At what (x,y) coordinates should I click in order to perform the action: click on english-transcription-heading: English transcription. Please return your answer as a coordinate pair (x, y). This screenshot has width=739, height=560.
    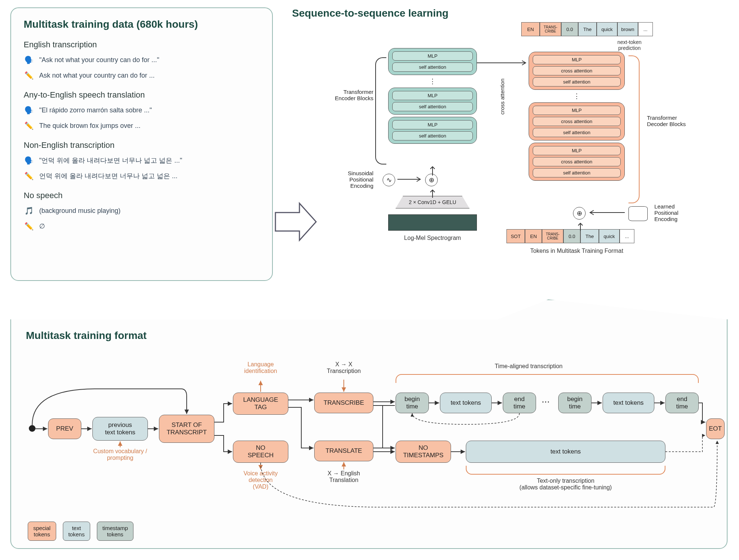
    Looking at the image, I should click on (142, 45).